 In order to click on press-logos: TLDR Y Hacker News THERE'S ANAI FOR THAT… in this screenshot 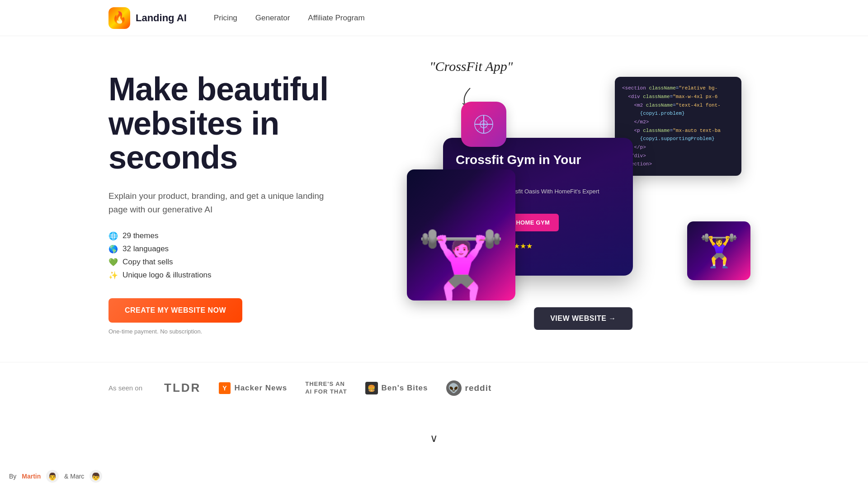, I will do `click(328, 388)`.